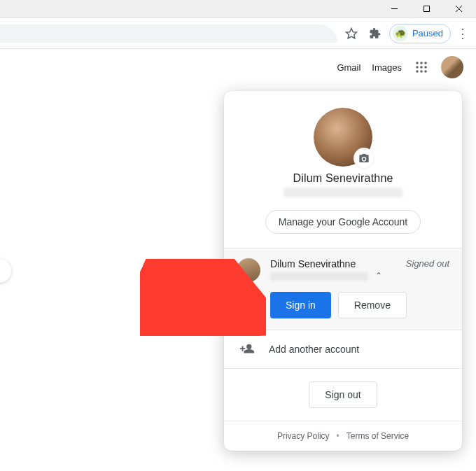  I want to click on other-avatar, so click(248, 270).